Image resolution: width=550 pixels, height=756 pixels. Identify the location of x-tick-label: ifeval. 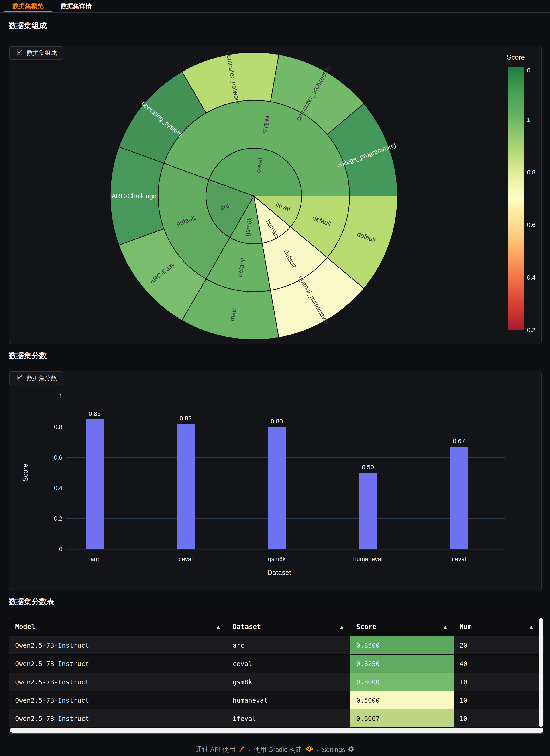
(459, 559).